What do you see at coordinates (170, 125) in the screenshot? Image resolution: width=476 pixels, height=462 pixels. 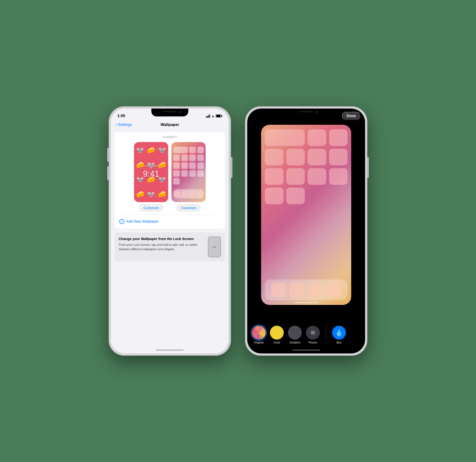 I see `page-title: Wallpaper` at bounding box center [170, 125].